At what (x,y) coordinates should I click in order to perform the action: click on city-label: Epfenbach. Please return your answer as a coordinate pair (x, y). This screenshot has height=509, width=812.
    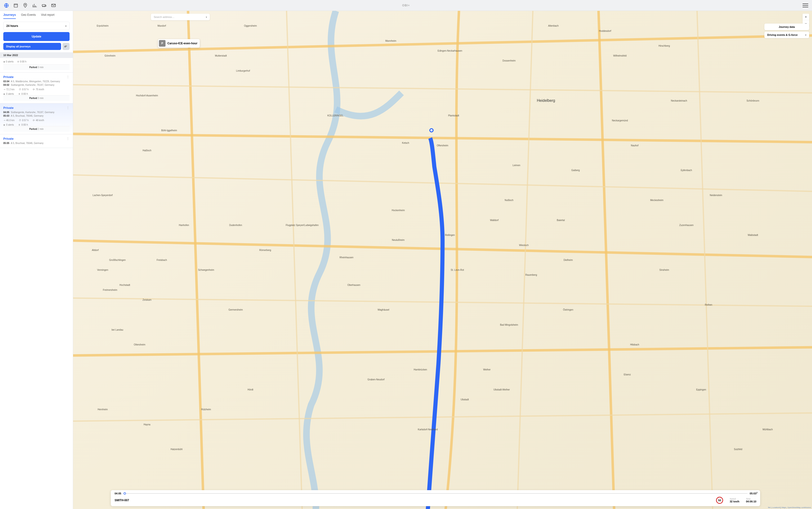
    Looking at the image, I should click on (686, 170).